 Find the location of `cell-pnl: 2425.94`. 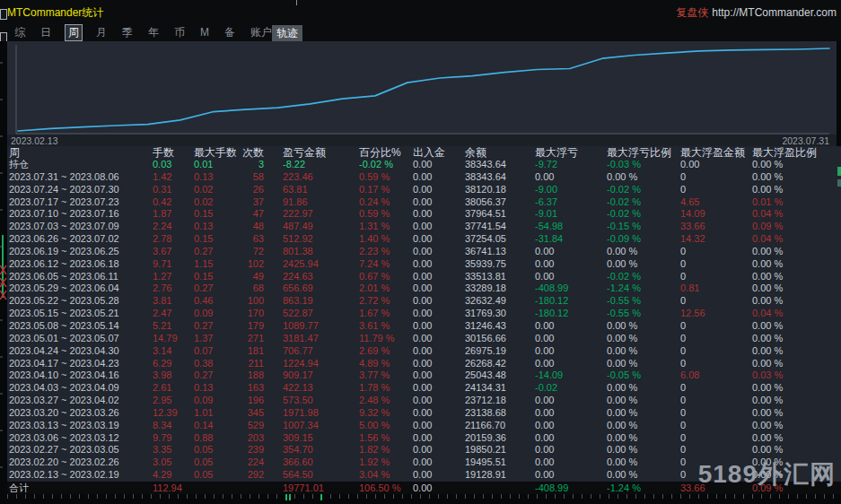

cell-pnl: 2425.94 is located at coordinates (313, 265).